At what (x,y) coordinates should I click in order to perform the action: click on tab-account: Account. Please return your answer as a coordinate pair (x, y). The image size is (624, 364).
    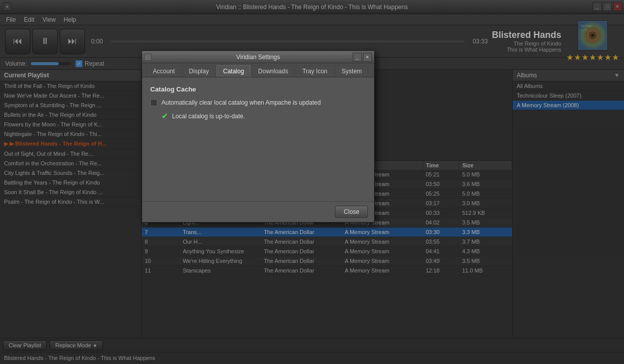
    Looking at the image, I should click on (164, 71).